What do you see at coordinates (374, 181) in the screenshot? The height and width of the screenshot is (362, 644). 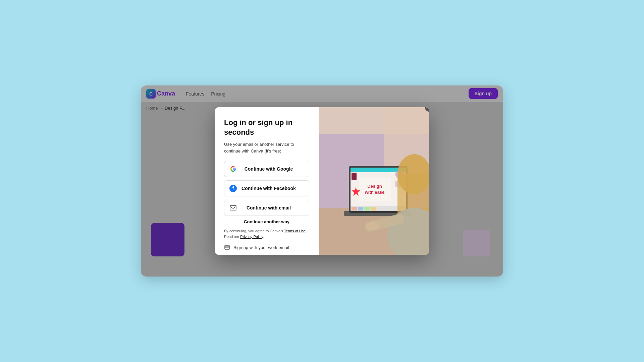 I see `modal-right-panel: Design with ease` at bounding box center [374, 181].